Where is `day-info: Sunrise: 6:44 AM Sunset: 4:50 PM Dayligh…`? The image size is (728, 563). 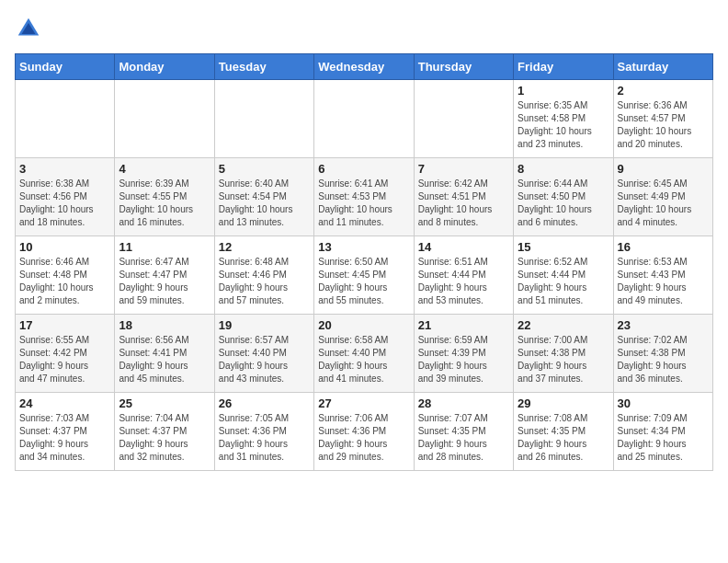
day-info: Sunrise: 6:44 AM Sunset: 4:50 PM Dayligh… is located at coordinates (563, 203).